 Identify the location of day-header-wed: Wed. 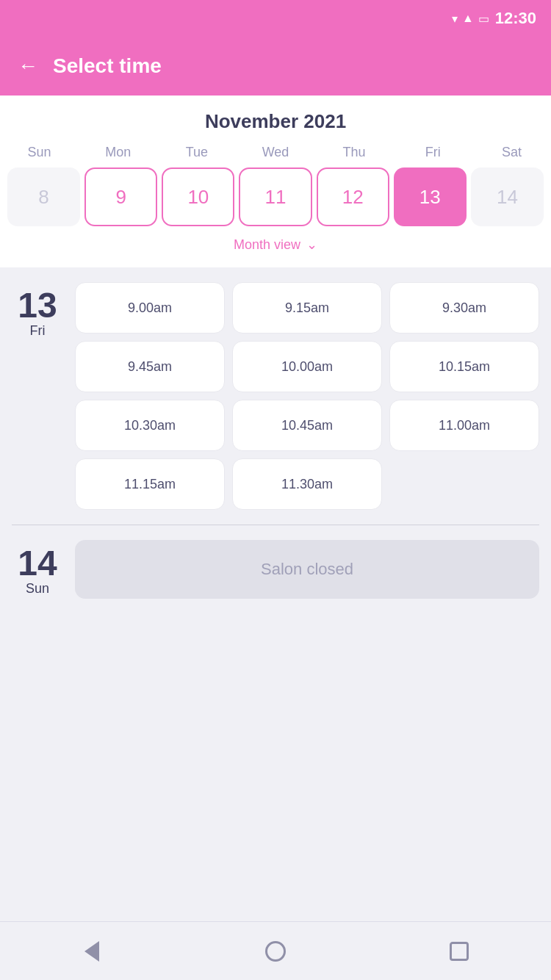
(275, 153).